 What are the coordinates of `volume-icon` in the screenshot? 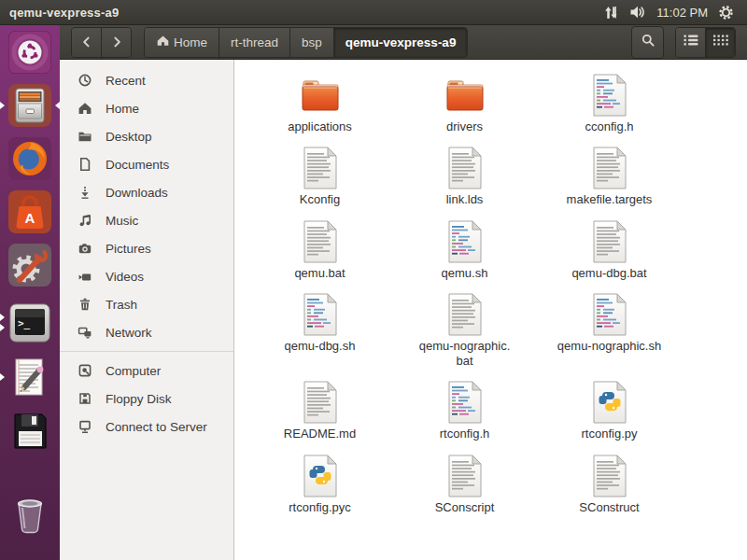 It's located at (638, 12).